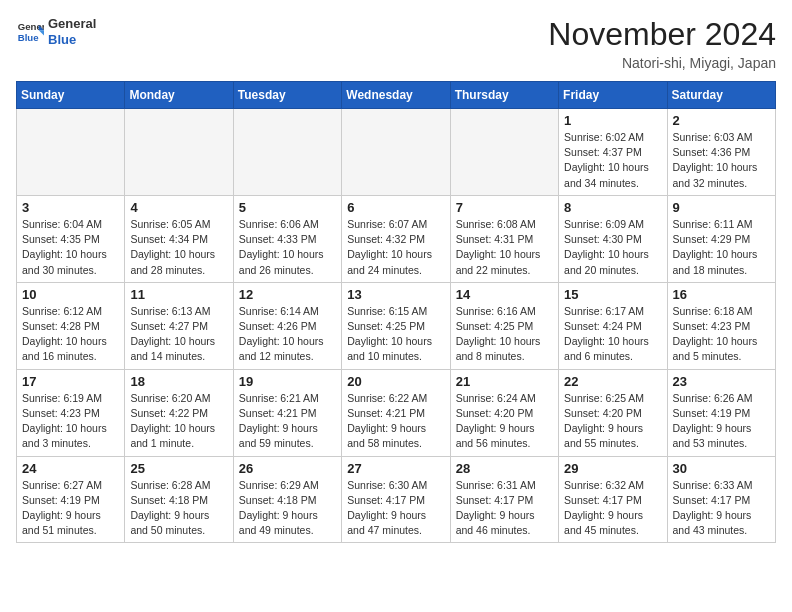  Describe the element at coordinates (396, 294) in the screenshot. I see `day-number: 13` at that location.